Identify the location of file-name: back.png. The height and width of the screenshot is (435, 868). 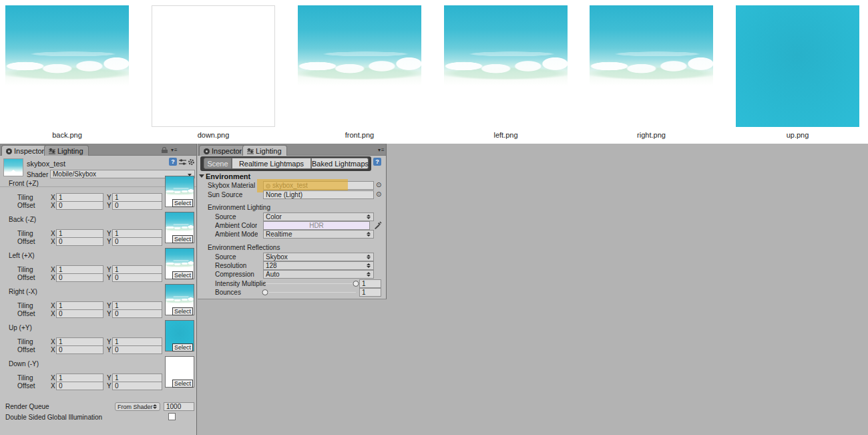
(67, 135).